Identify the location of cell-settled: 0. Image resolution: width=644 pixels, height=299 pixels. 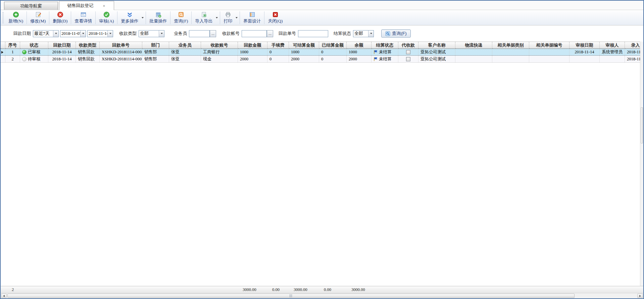
(333, 59).